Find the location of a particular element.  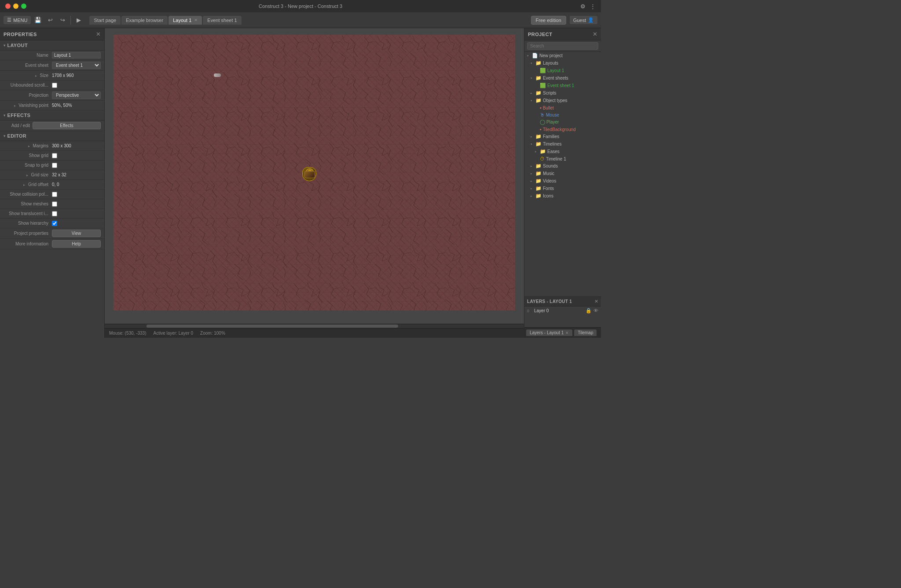

name-input is located at coordinates (77, 55).